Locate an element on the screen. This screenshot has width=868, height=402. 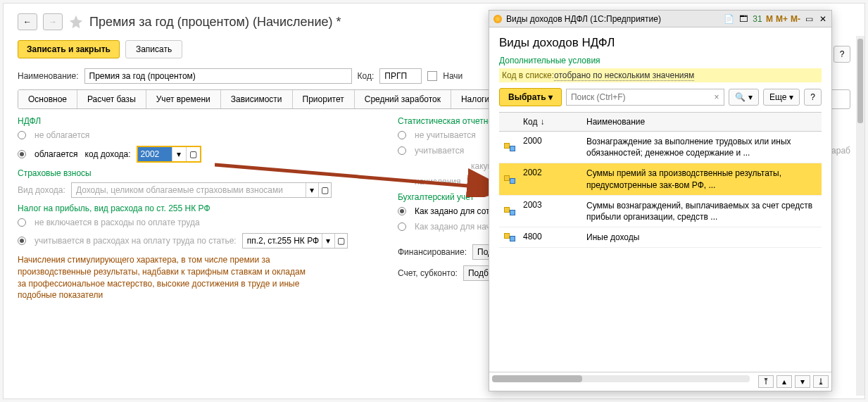
name-input is located at coordinates (218, 76).